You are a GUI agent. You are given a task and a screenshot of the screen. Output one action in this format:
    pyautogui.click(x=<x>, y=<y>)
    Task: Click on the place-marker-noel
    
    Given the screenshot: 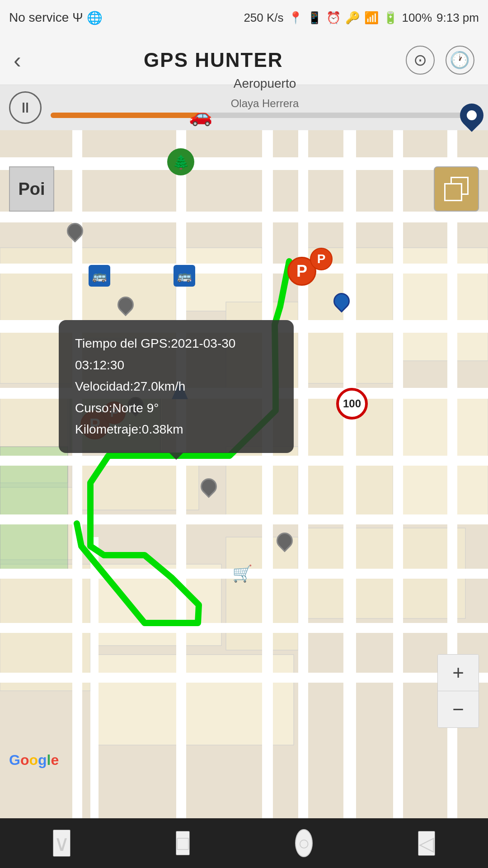 What is the action you would take?
    pyautogui.click(x=285, y=541)
    